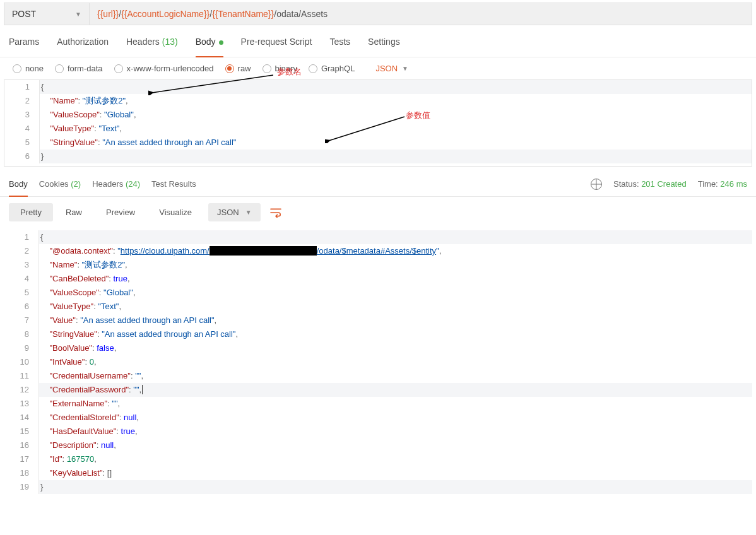 This screenshot has width=756, height=535. What do you see at coordinates (235, 212) in the screenshot?
I see `response-format-select: JSON▼` at bounding box center [235, 212].